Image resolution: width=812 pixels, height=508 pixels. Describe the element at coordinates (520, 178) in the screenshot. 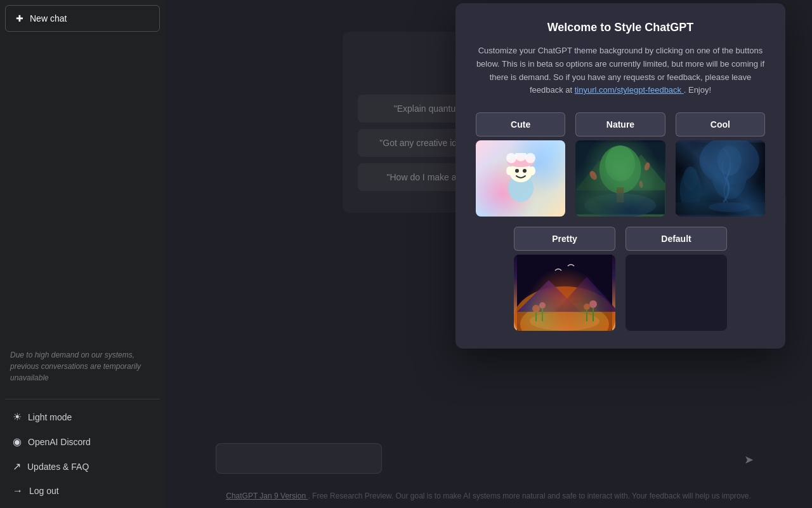

I see `cute-preview` at that location.